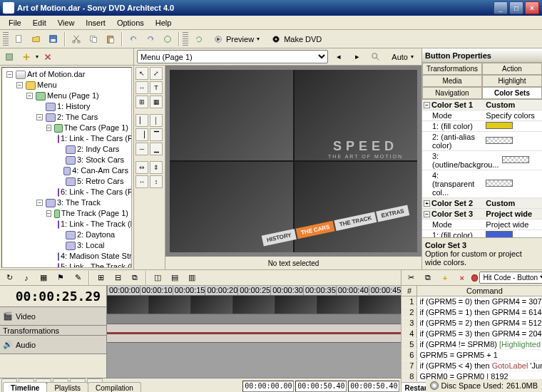  I want to click on zoom-tool-button, so click(376, 57).